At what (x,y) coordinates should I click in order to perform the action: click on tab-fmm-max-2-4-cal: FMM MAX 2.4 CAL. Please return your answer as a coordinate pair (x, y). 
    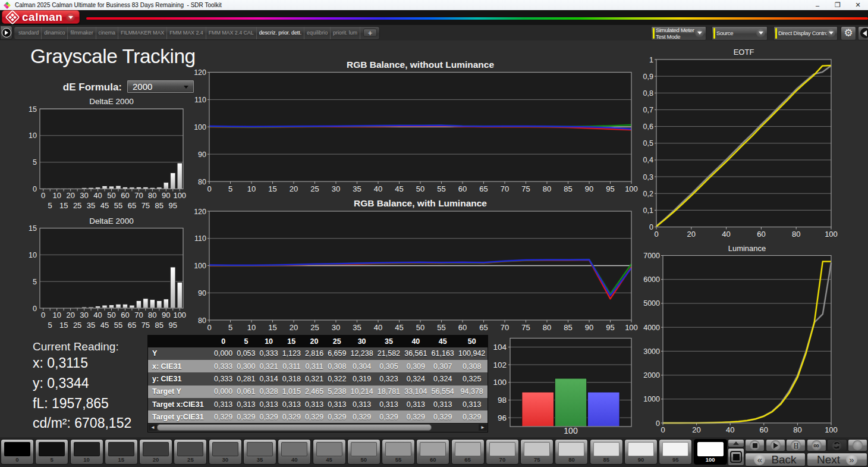
    Looking at the image, I should click on (232, 33).